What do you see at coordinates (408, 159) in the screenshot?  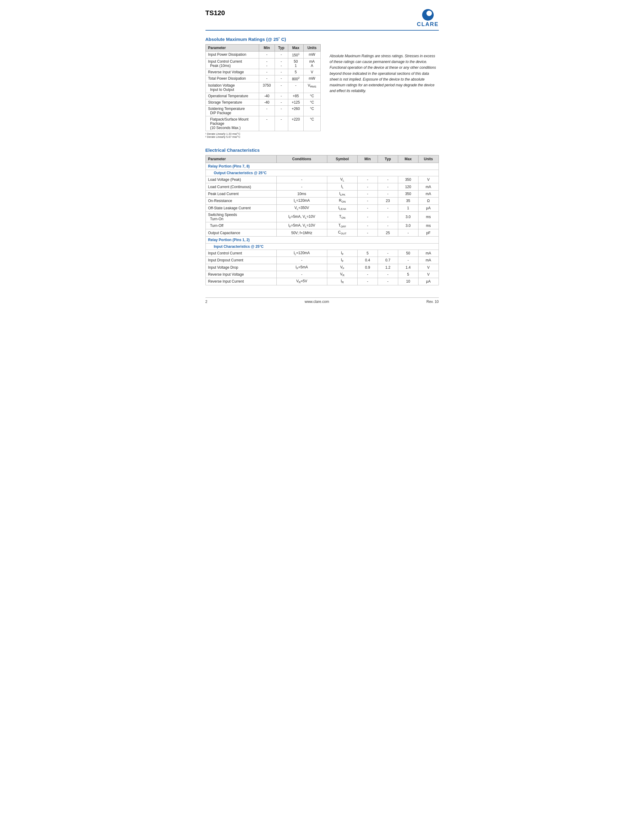 I see `ec-col-max: Max` at bounding box center [408, 159].